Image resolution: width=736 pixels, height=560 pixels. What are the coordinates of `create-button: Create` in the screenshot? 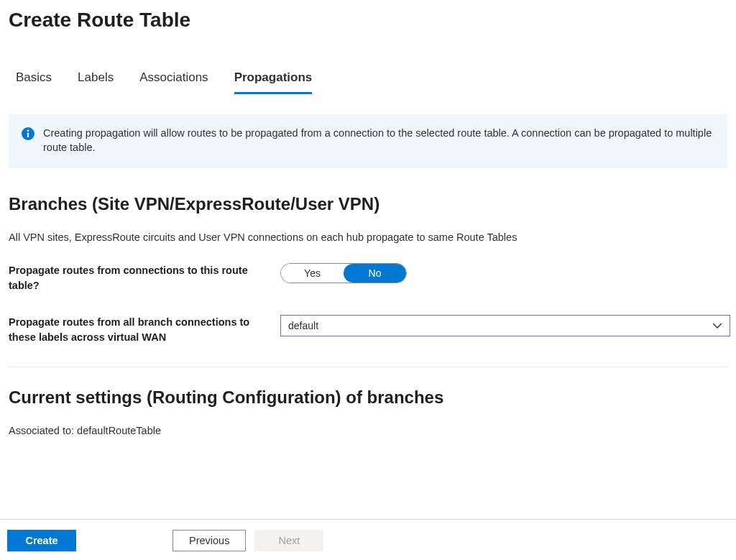 It's located at (42, 541).